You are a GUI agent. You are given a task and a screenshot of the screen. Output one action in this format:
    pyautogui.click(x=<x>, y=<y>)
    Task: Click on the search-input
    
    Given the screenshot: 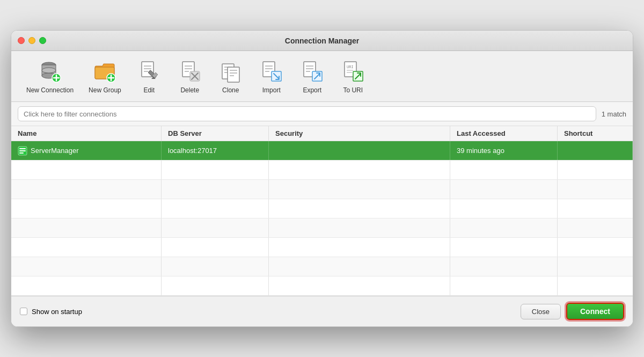 What is the action you would take?
    pyautogui.click(x=307, y=114)
    